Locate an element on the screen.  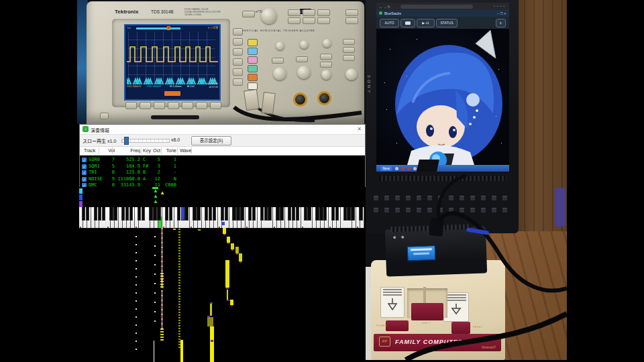
cell-key: A is located at coordinates (144, 180).